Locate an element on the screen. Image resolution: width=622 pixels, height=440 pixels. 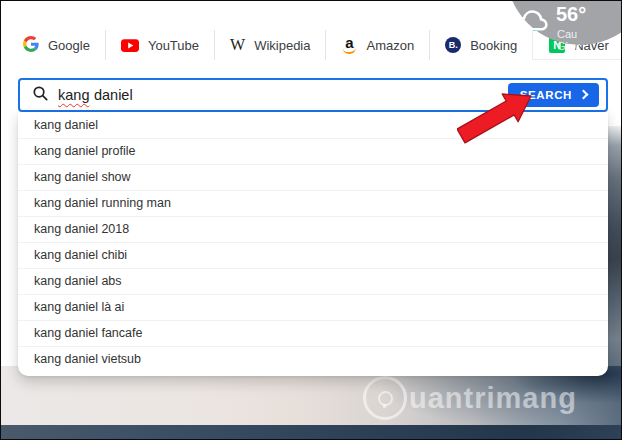
shortcut-label: Wikipedia is located at coordinates (282, 46).